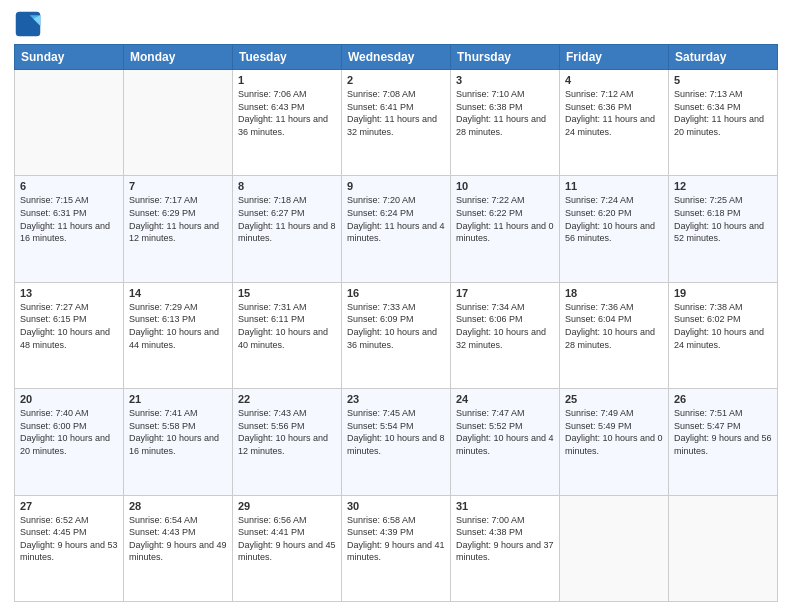  Describe the element at coordinates (505, 80) in the screenshot. I see `day-number: 3` at that location.